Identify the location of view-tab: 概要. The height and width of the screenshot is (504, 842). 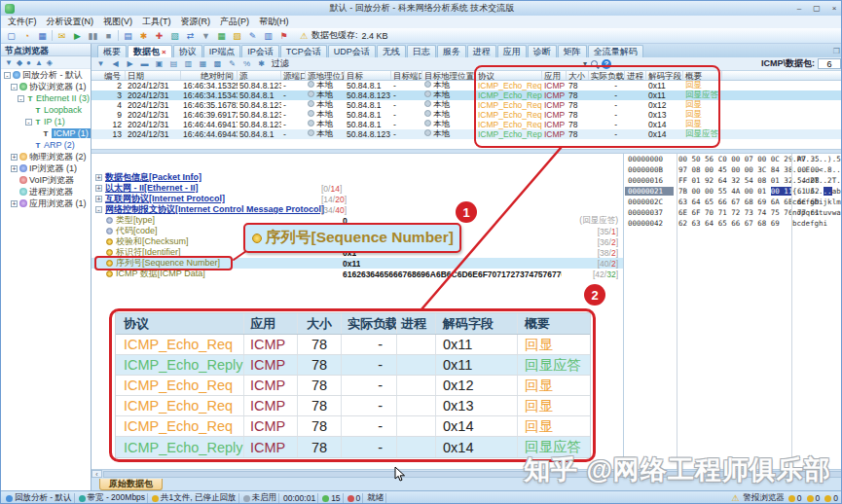
(112, 51).